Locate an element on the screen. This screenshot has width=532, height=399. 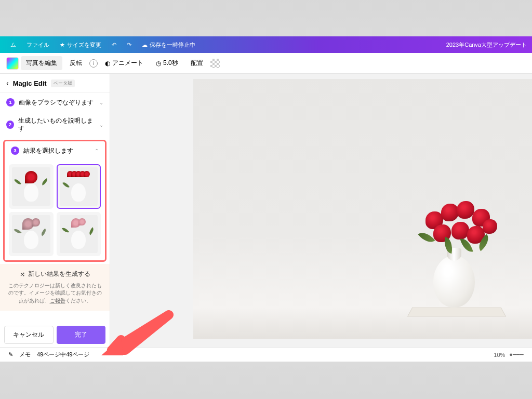
chevron-up-icon: ⌃ is located at coordinates (97, 151).